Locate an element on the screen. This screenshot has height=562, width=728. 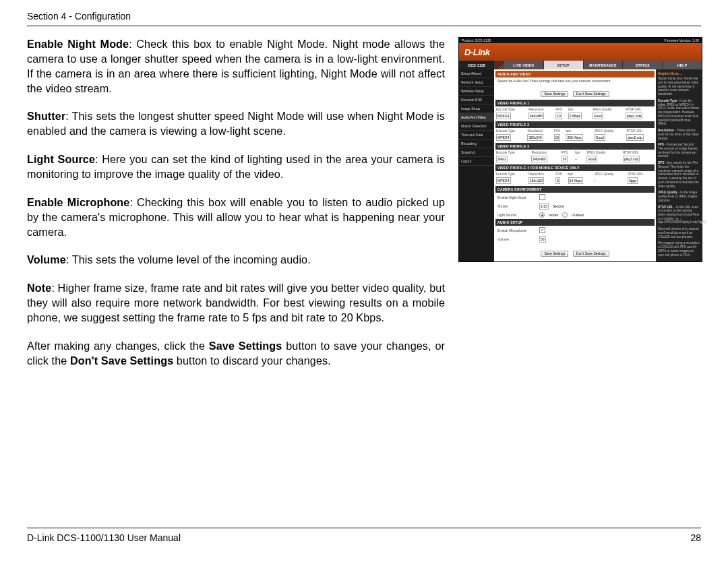
main-panel: AUDIO AND VIDEO Select the Audio And Vid… is located at coordinates (575, 166).